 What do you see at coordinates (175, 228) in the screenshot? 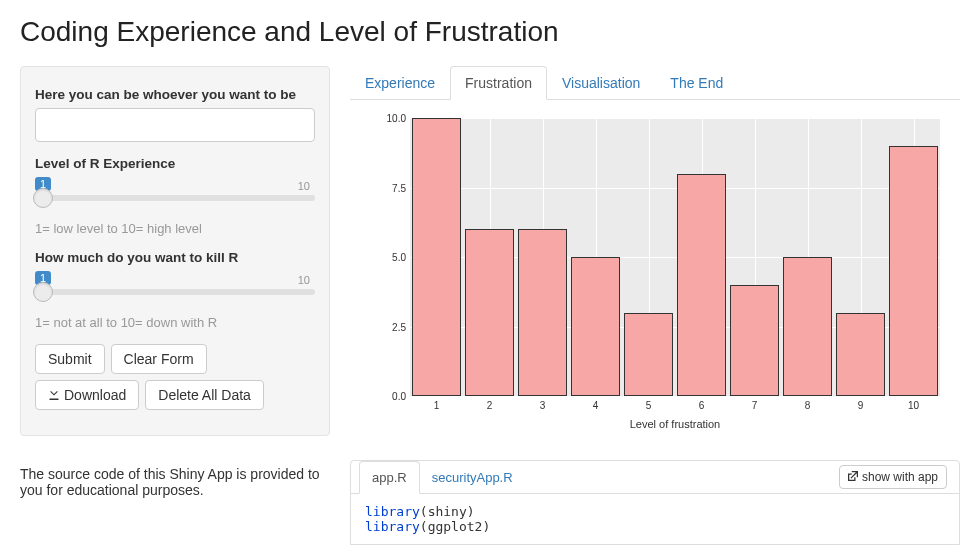
I see `slider1-help: 1= low level to 10= high level` at bounding box center [175, 228].